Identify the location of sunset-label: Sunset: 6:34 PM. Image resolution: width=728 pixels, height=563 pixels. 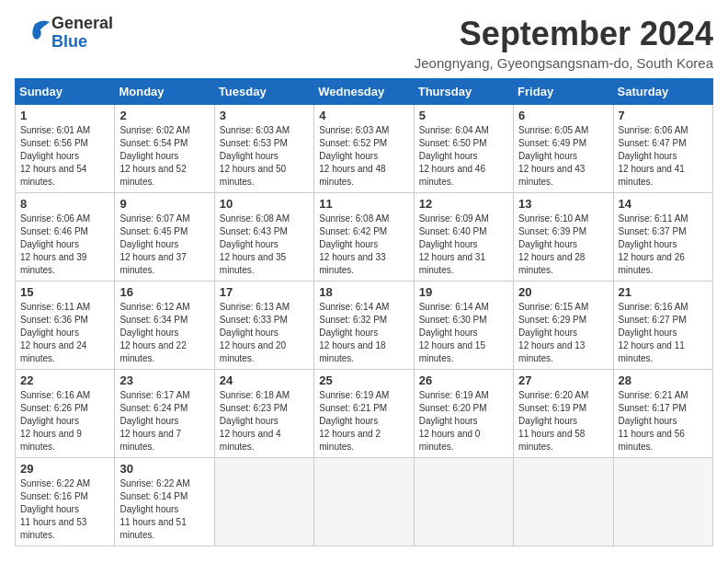
(154, 320).